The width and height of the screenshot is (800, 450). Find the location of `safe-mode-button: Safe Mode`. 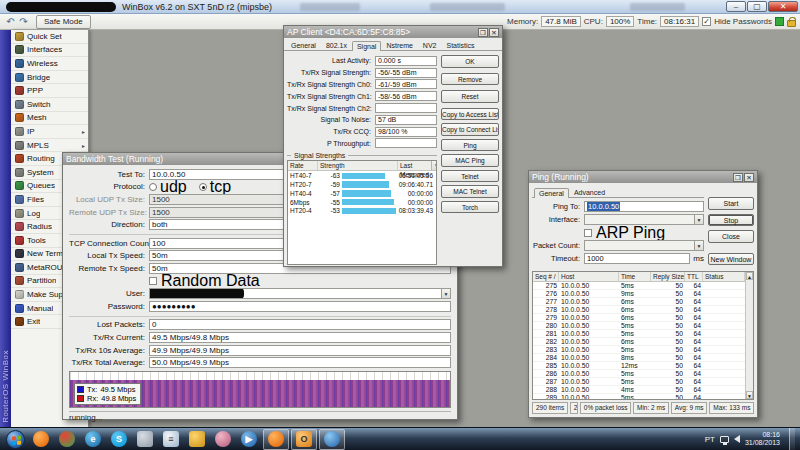

safe-mode-button: Safe Mode is located at coordinates (64, 22).